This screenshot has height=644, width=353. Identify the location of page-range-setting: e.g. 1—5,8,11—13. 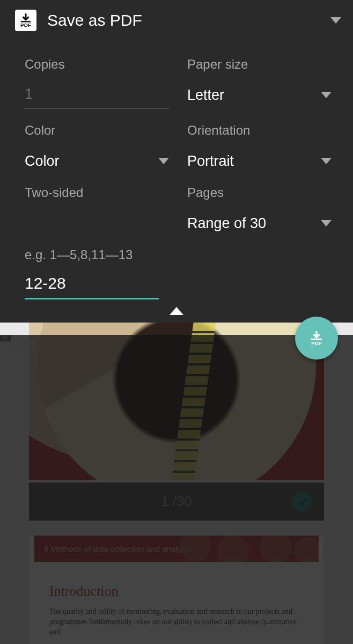
(176, 266).